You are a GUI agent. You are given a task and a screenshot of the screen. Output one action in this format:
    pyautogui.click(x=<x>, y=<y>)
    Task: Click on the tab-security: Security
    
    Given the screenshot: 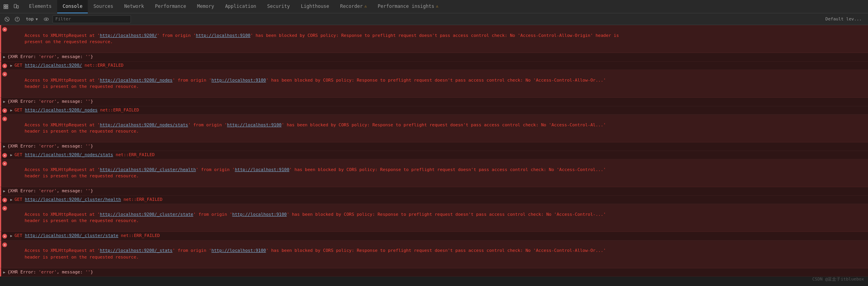 What is the action you would take?
    pyautogui.click(x=279, y=7)
    